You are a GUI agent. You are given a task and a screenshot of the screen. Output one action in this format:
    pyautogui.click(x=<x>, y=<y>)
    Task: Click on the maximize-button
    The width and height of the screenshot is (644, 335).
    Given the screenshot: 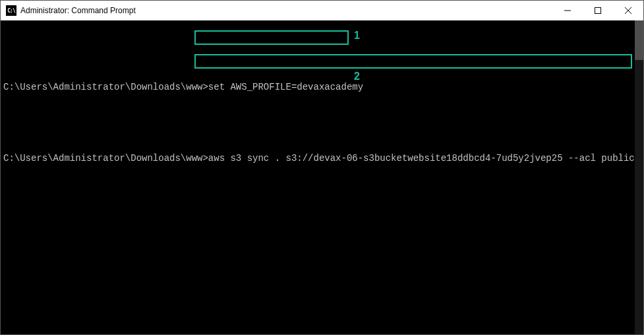 What is the action you would take?
    pyautogui.click(x=598, y=11)
    